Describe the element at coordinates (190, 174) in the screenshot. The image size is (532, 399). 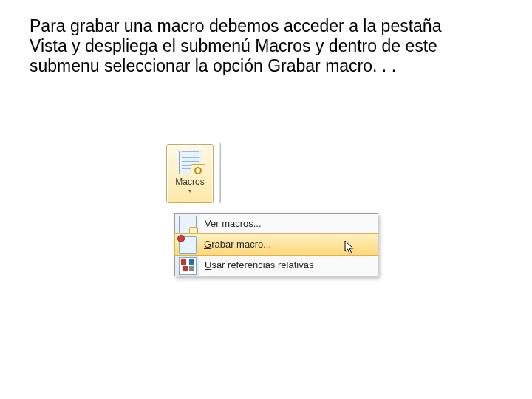
I see `macros-ribbon-button: Macros ▾` at that location.